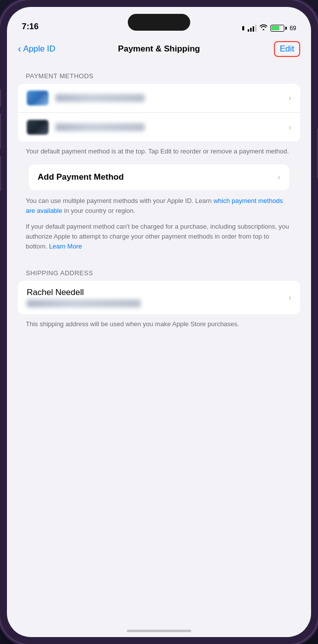  Describe the element at coordinates (159, 177) in the screenshot. I see `add-payment-row: Add Payment Method ›` at that location.